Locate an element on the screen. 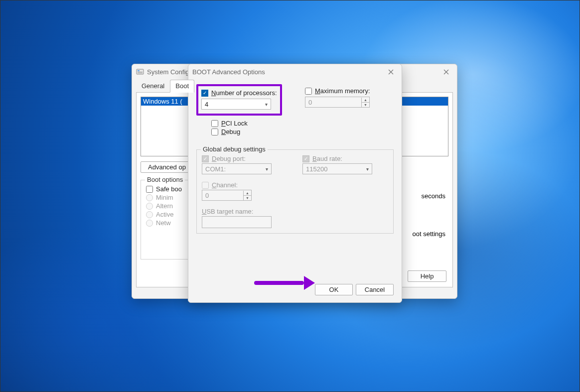 The height and width of the screenshot is (392, 580). highlight-annotation: ✓ Number of processors: 4 ▾ is located at coordinates (239, 100).